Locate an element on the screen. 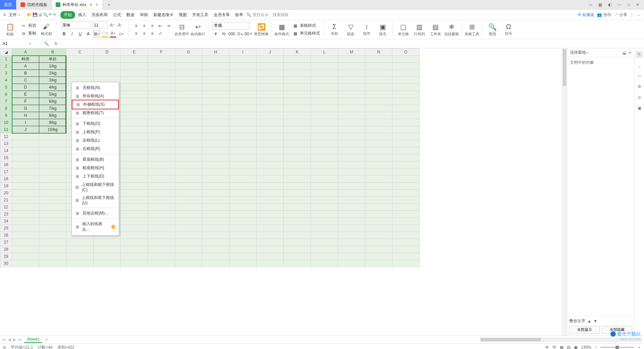 This screenshot has height=349, width=644. cell: B is located at coordinates (25, 73).